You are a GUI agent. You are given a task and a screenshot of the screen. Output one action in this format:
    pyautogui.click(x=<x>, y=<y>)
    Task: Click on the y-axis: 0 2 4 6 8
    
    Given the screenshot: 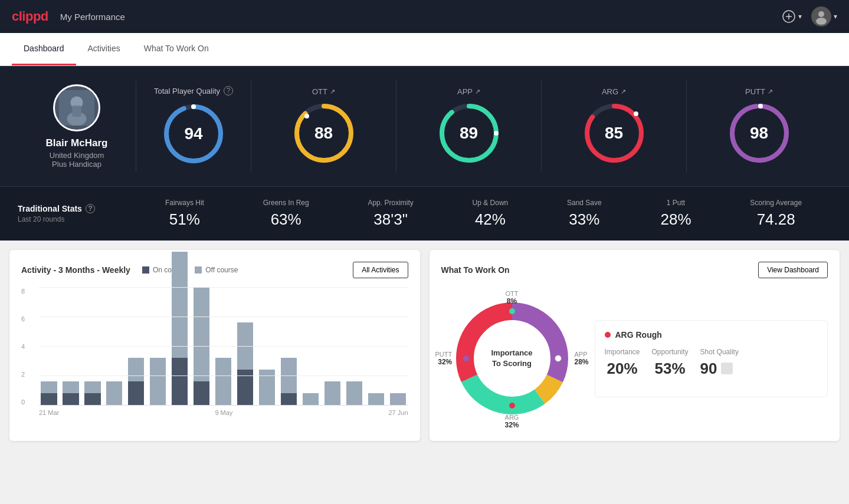 What is the action you would take?
    pyautogui.click(x=23, y=347)
    